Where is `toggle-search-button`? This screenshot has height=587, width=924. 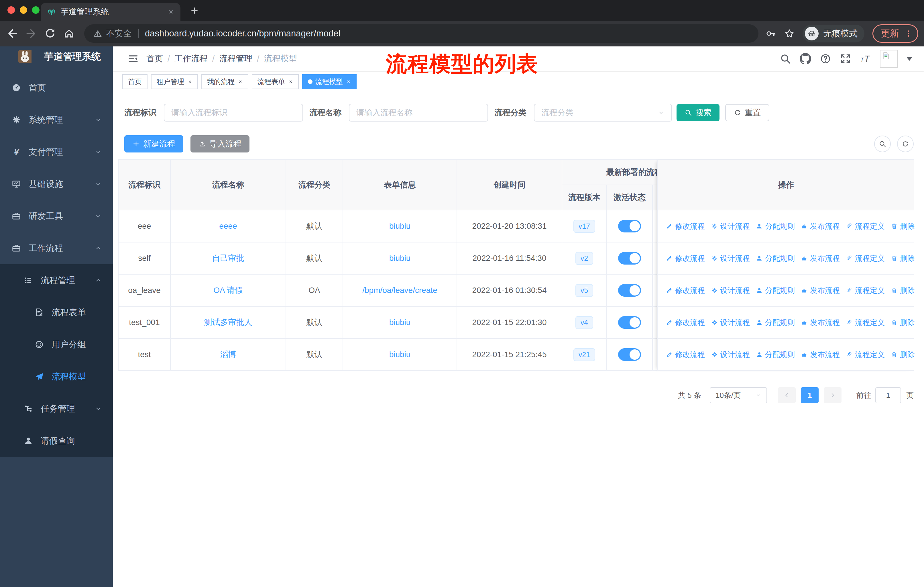 toggle-search-button is located at coordinates (883, 144).